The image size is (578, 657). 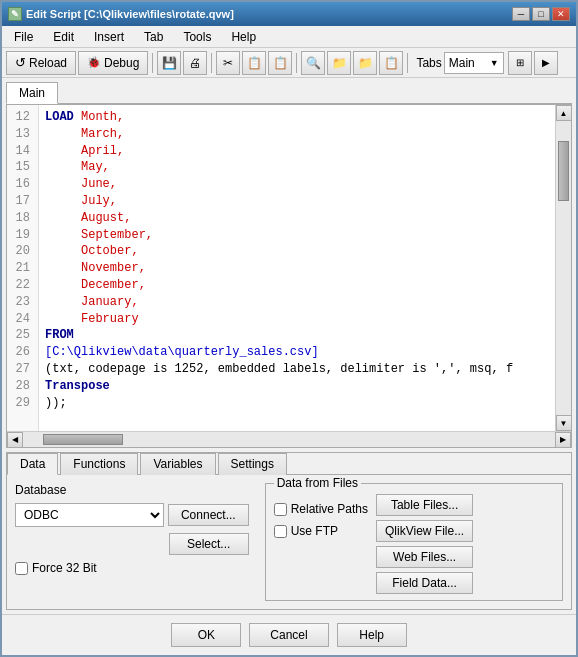 What do you see at coordinates (365, 63) in the screenshot?
I see `close-tab-button: 📁` at bounding box center [365, 63].